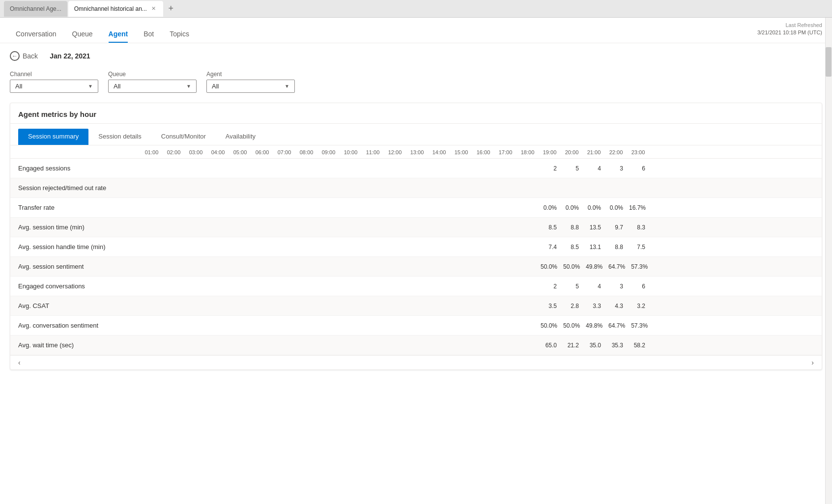 The height and width of the screenshot is (504, 832). What do you see at coordinates (152, 74) in the screenshot?
I see `queue-filter-label: Queue` at bounding box center [152, 74].